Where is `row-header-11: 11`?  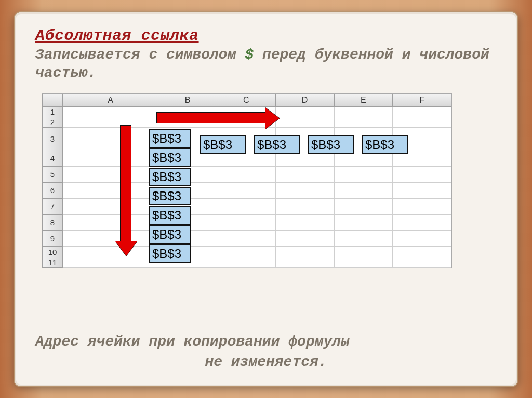
row-header-11: 11 is located at coordinates (53, 262).